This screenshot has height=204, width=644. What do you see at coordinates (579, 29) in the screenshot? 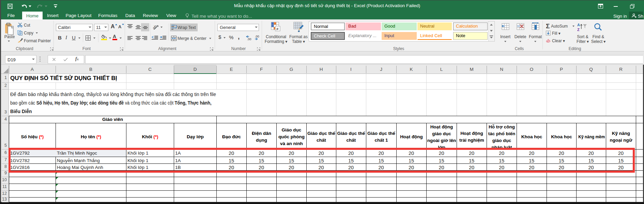
I see `svg-text: Z` at bounding box center [579, 29].